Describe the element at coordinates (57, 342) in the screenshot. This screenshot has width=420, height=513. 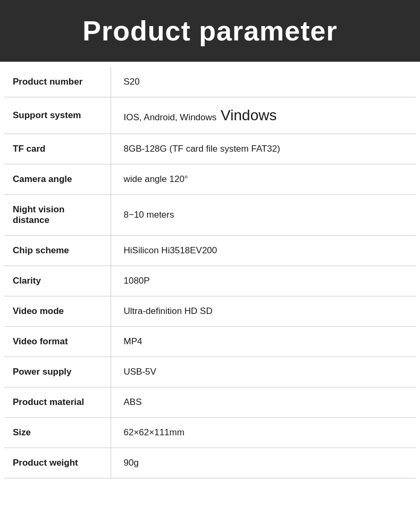
I see `label-video-format: Video format` at that location.